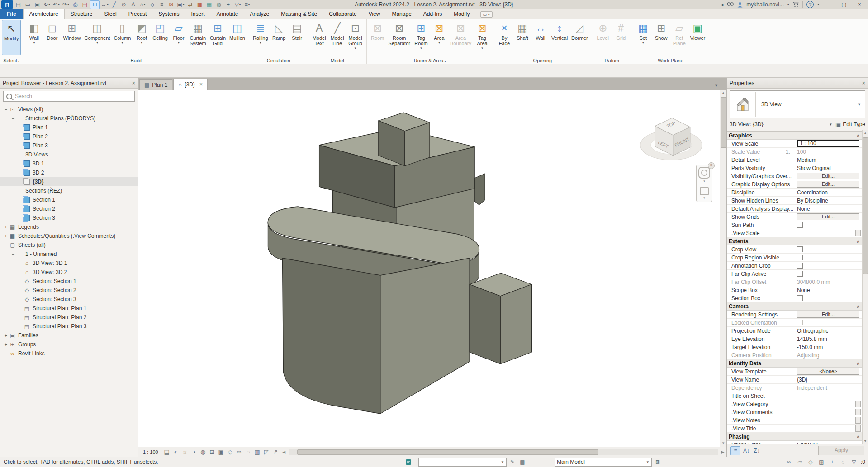 This screenshot has width=868, height=467. Describe the element at coordinates (201, 85) in the screenshot. I see `view-tab-close-icon: ×` at that location.